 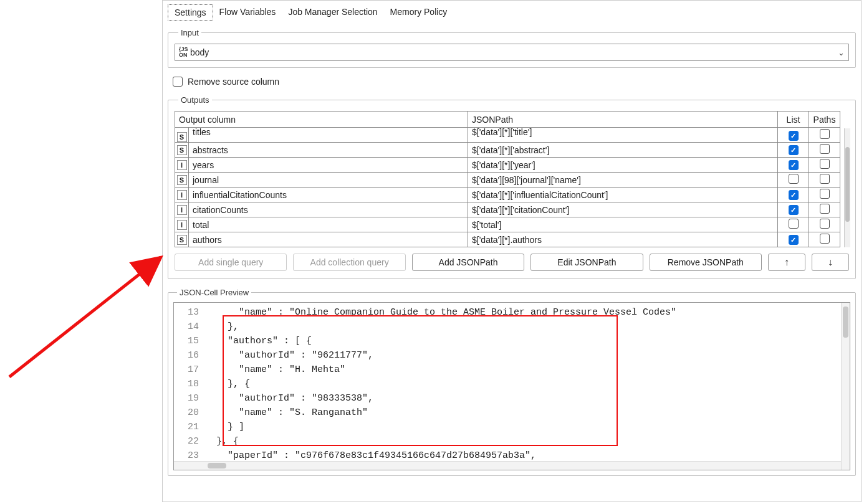 What do you see at coordinates (329, 210) in the screenshot?
I see `output-name-cell: citationCounts` at bounding box center [329, 210].